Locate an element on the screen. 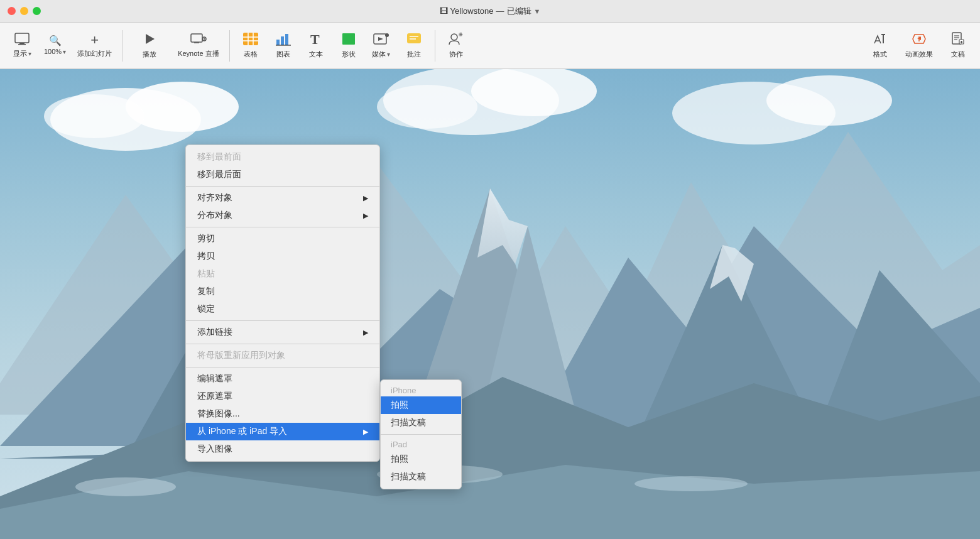 This screenshot has width=980, height=539. menu-item-cut: 剪切 is located at coordinates (283, 239).